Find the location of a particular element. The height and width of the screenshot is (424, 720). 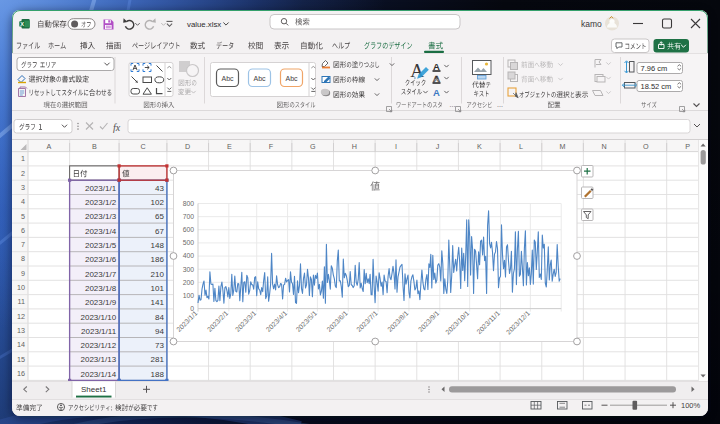

svg-text: 9 is located at coordinates (23, 274).